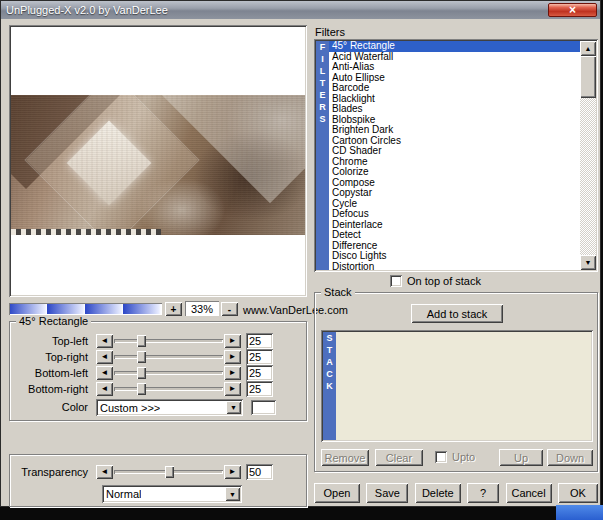 This screenshot has width=603, height=520. Describe the element at coordinates (158, 358) in the screenshot. I see `slider-row-top-right: Top-right ◄ ►` at that location.